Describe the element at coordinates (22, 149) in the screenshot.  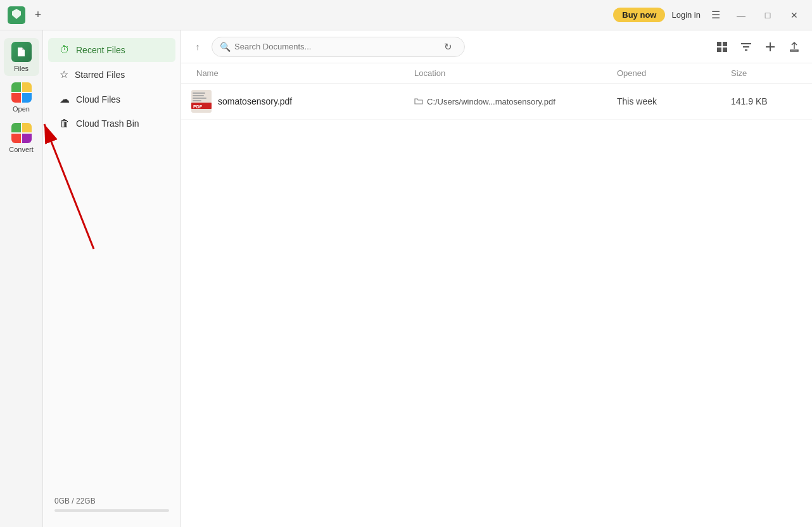
I see `convert-label: Convert` at that location.